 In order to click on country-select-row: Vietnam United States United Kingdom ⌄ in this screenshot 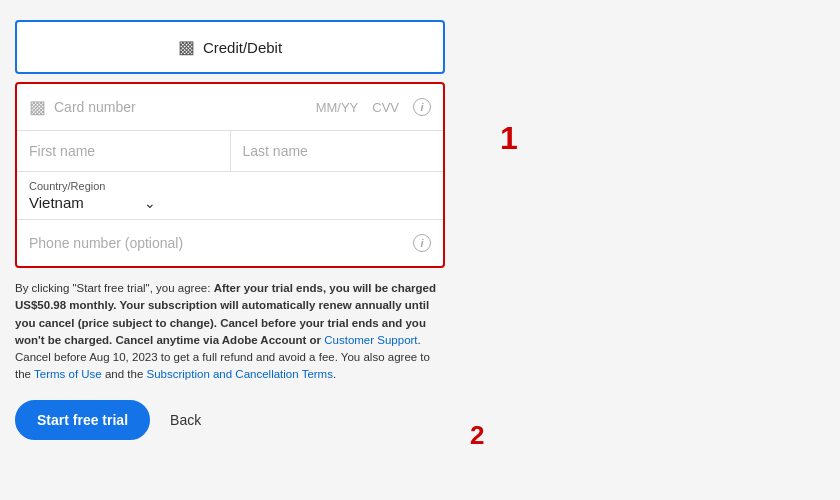, I will do `click(92, 202)`.